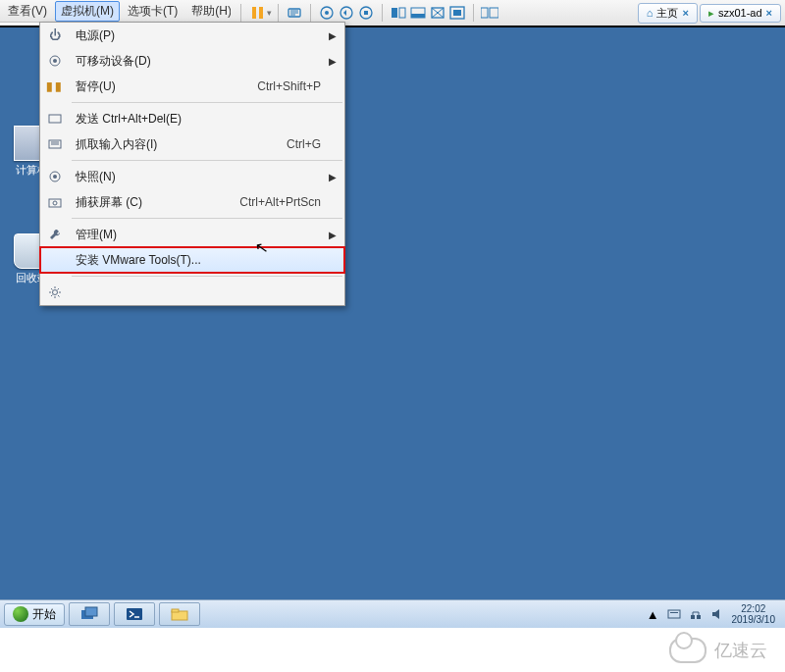 The width and height of the screenshot is (785, 672). What do you see at coordinates (34, 614) in the screenshot?
I see `start-button: 开始` at bounding box center [34, 614].